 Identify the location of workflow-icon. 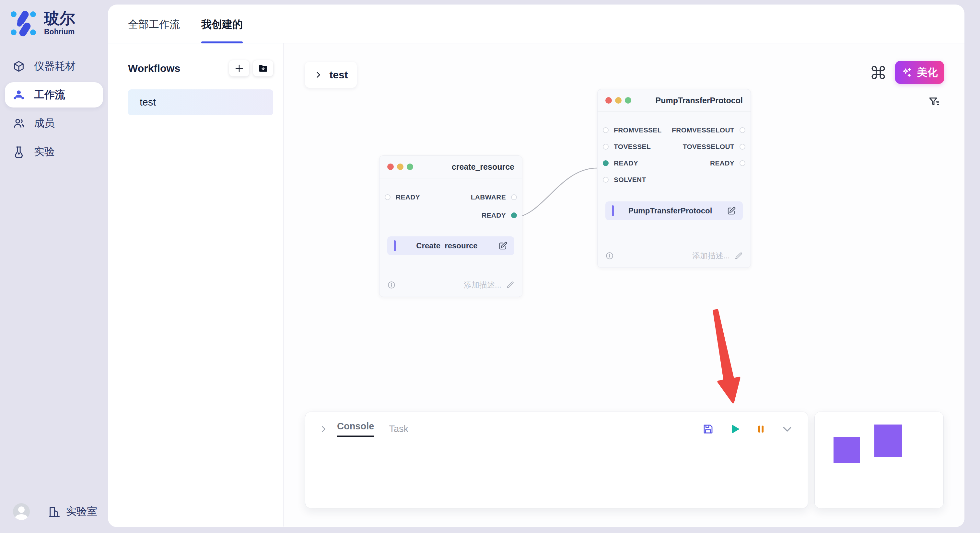
(19, 95).